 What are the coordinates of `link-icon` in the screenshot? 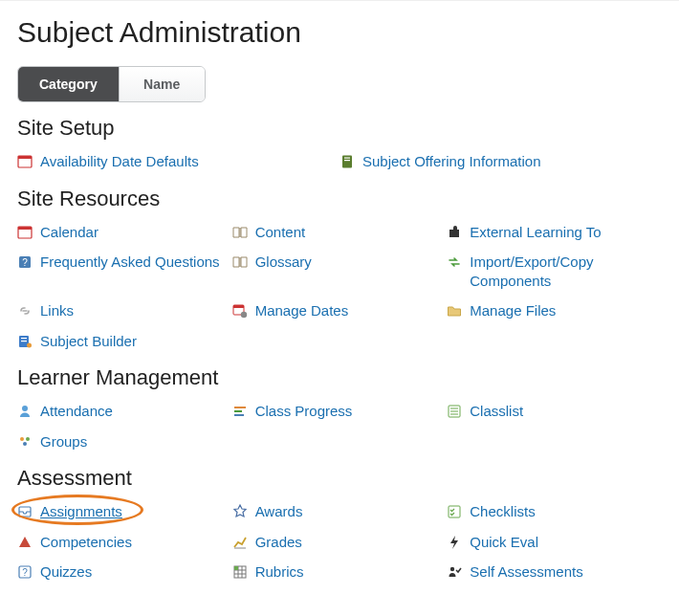 It's located at (25, 311).